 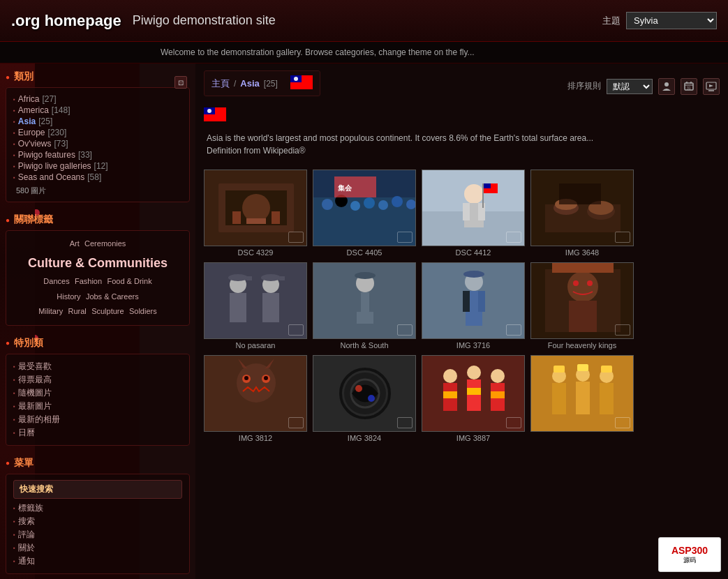 I want to click on photo-item-img3648: IMG 3648, so click(x=582, y=213).